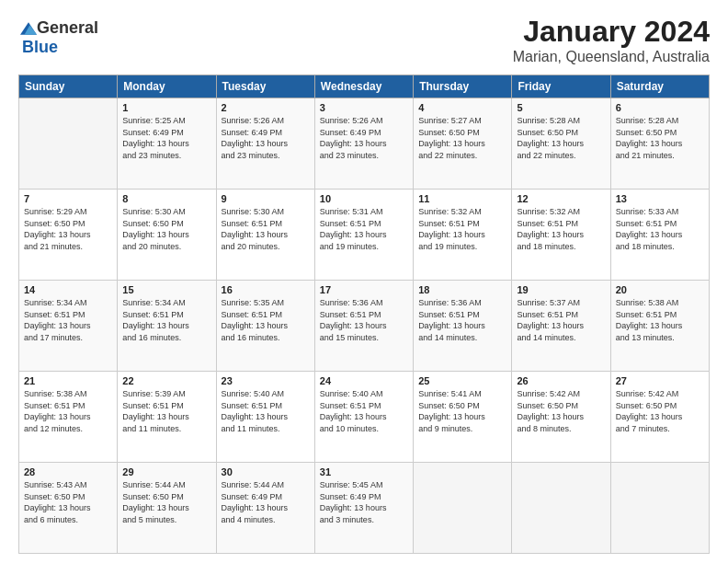  What do you see at coordinates (561, 290) in the screenshot?
I see `day-number: 19` at bounding box center [561, 290].